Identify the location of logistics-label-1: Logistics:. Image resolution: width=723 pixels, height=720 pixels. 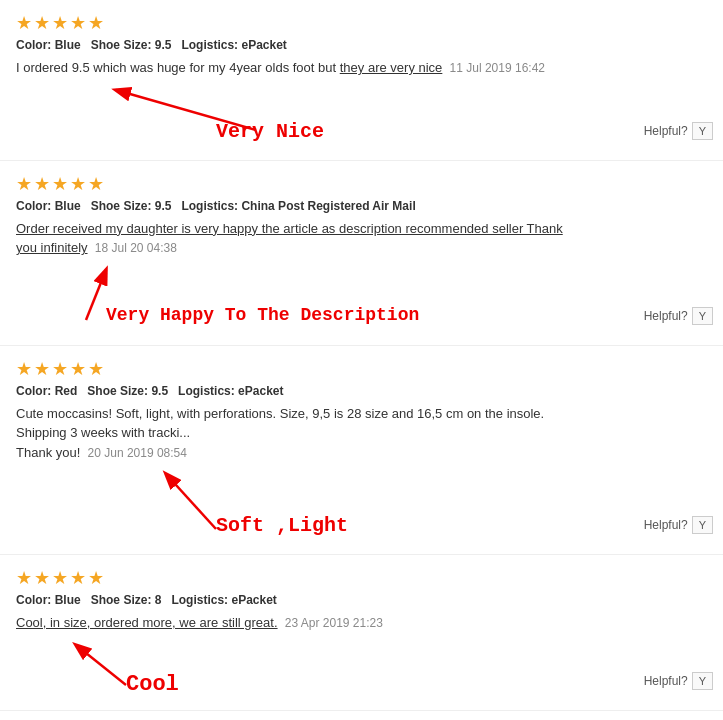
(210, 45).